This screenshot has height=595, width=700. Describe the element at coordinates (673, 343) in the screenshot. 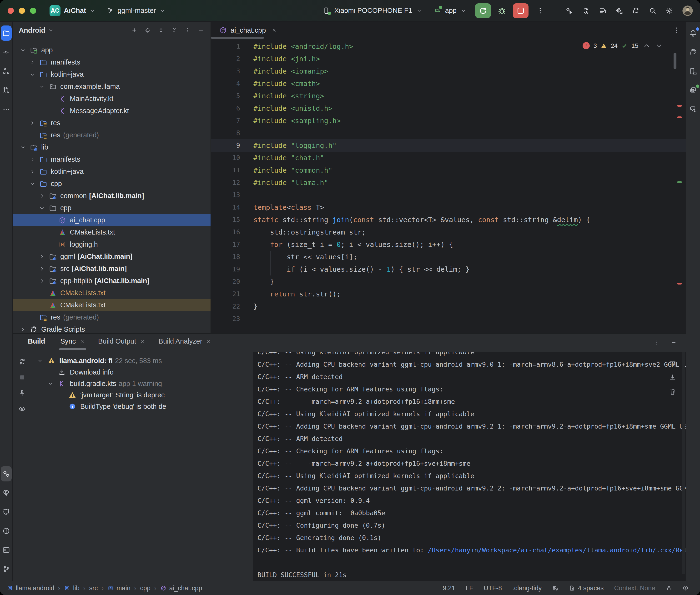

I see `build-hide-button` at that location.